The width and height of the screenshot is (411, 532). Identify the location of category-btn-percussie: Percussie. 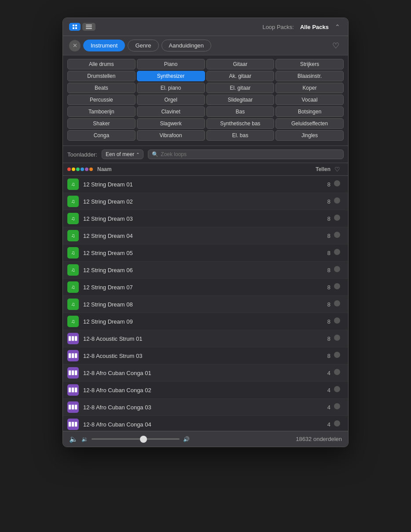
(101, 100).